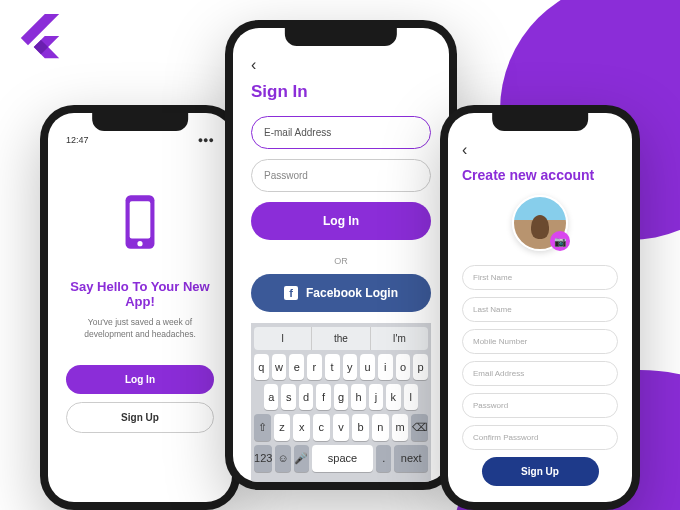 This screenshot has width=680, height=510. I want to click on key-d: d, so click(306, 397).